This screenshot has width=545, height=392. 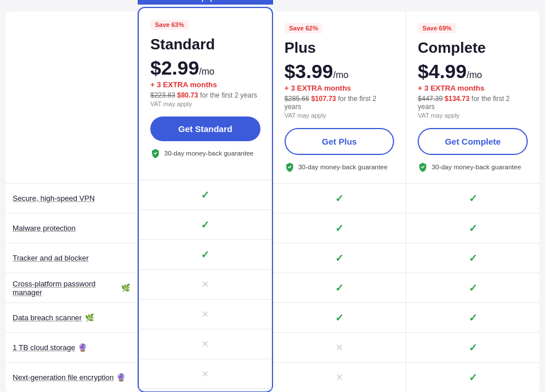 I want to click on extra-months-complete: + 3 EXTRA months, so click(x=473, y=88).